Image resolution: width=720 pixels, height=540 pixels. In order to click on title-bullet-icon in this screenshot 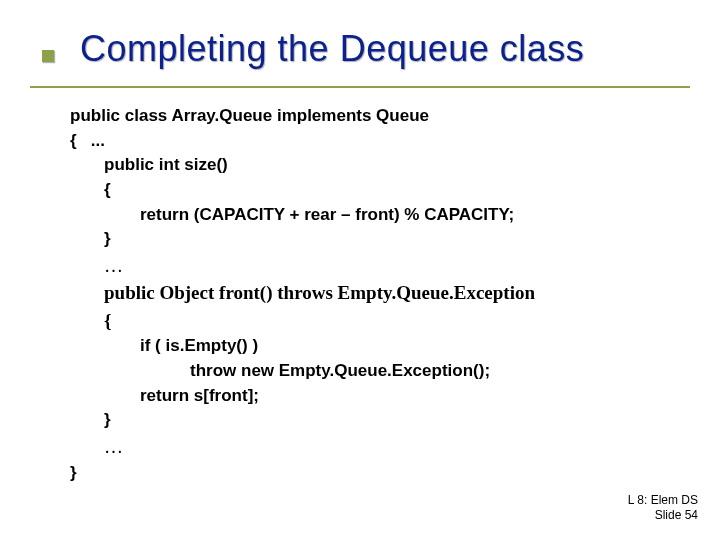, I will do `click(48, 56)`.